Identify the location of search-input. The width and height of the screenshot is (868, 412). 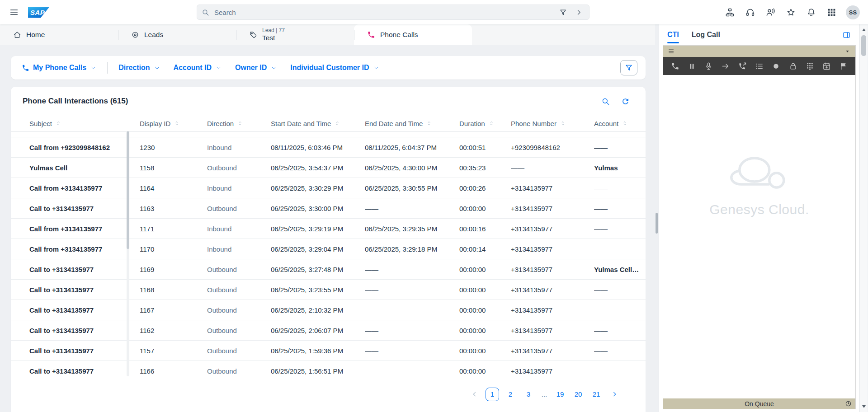
(383, 13).